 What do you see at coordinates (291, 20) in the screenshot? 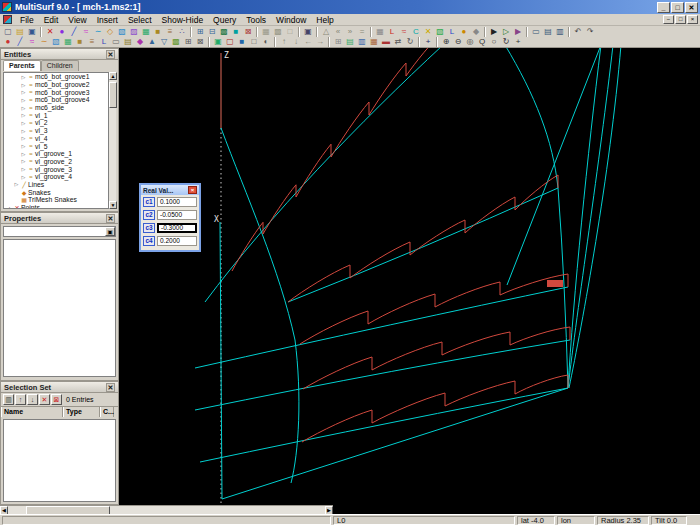
I see `menu-window: Window` at bounding box center [291, 20].